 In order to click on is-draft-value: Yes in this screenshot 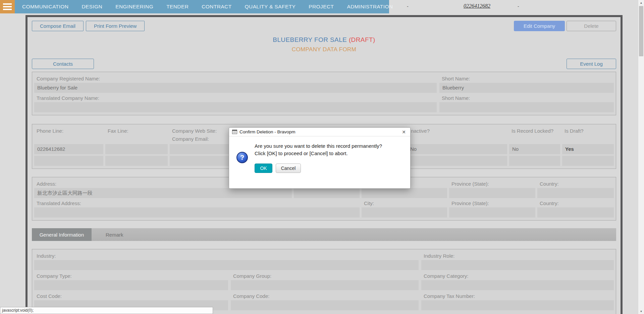, I will do `click(588, 149)`.